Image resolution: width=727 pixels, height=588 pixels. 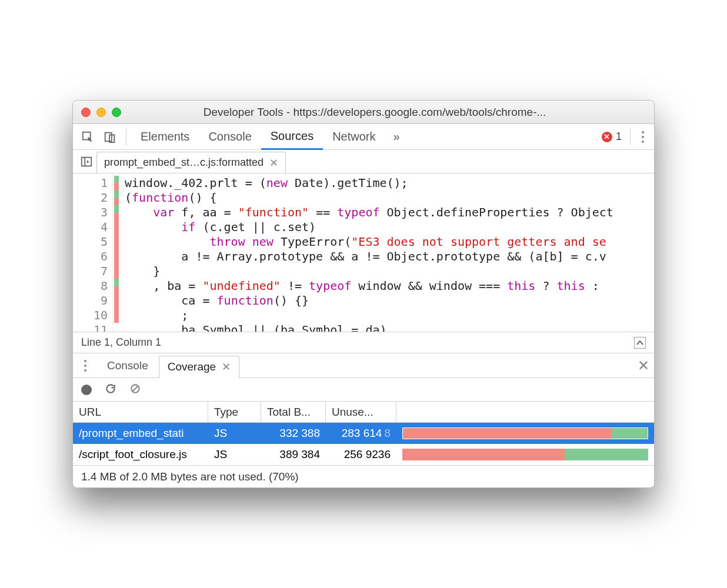 What do you see at coordinates (364, 412) in the screenshot?
I see `coverage-table-header: URL Type Total B... Unuse...` at bounding box center [364, 412].